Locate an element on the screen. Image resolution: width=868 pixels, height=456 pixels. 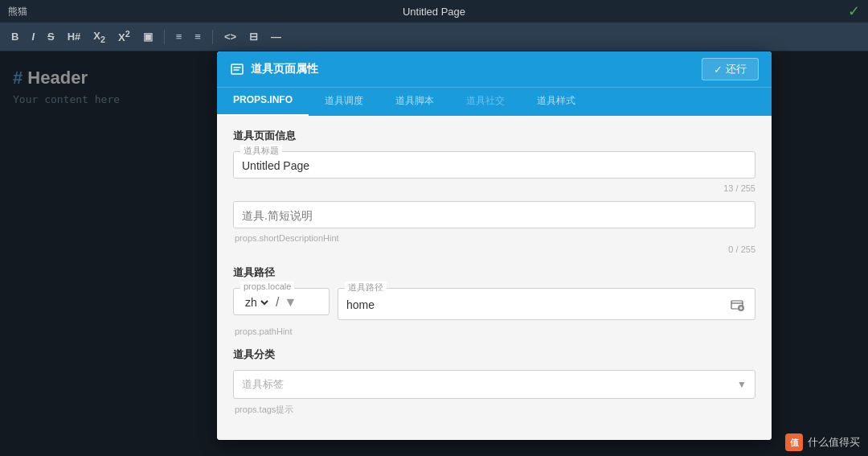
locale-dropdown-icon: ▼ is located at coordinates (290, 302).